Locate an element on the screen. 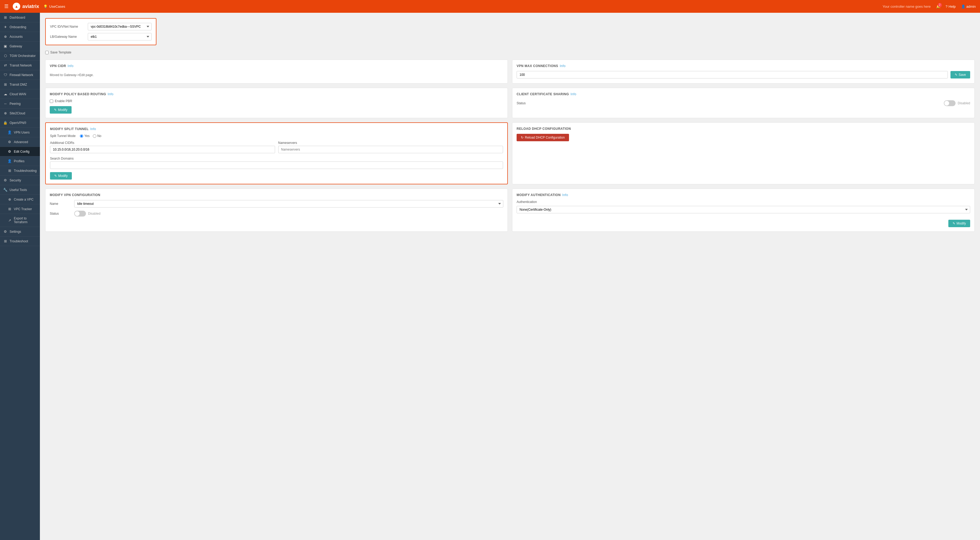  vpn-config-name-label: Name is located at coordinates (60, 204).